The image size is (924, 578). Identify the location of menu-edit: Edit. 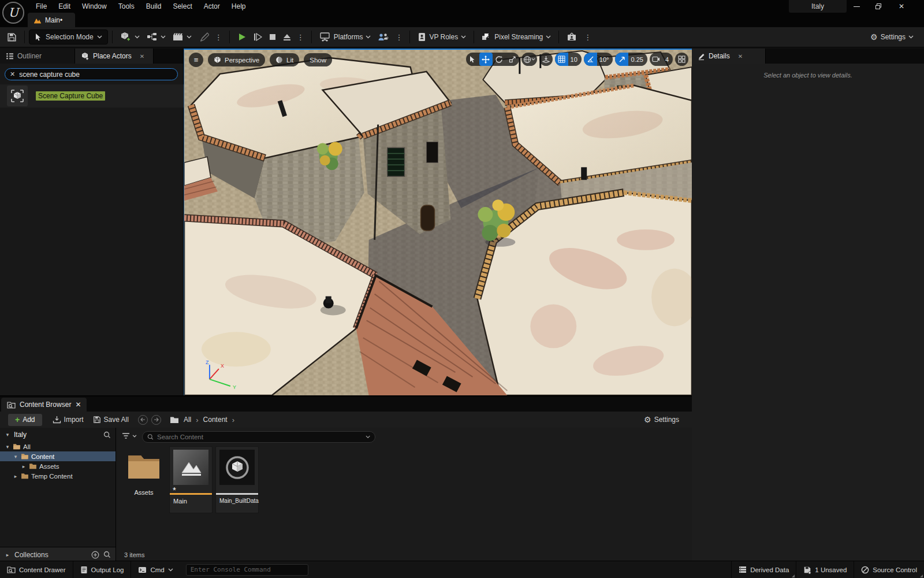
(65, 6).